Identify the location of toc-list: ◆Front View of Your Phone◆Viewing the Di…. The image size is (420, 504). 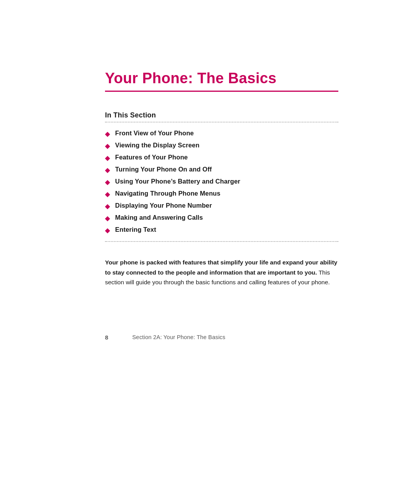
(222, 182).